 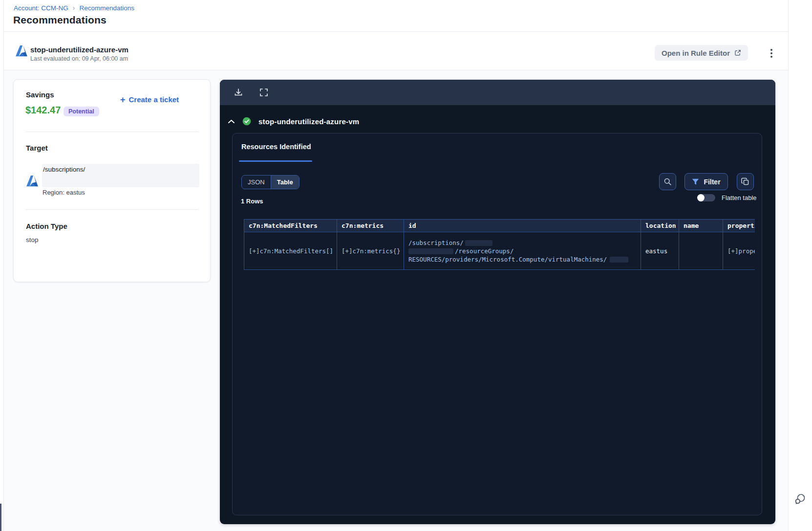 What do you see at coordinates (667, 182) in the screenshot?
I see `search-icon` at bounding box center [667, 182].